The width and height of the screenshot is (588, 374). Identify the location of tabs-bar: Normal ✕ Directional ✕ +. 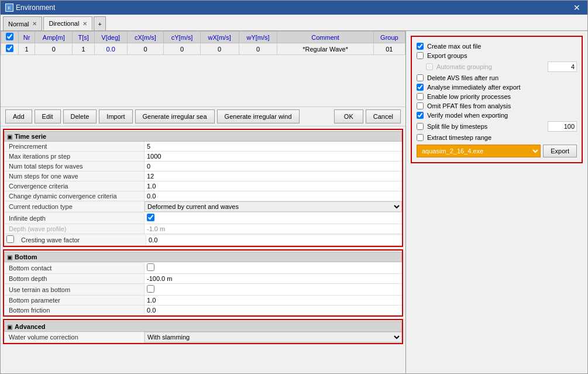
(294, 23).